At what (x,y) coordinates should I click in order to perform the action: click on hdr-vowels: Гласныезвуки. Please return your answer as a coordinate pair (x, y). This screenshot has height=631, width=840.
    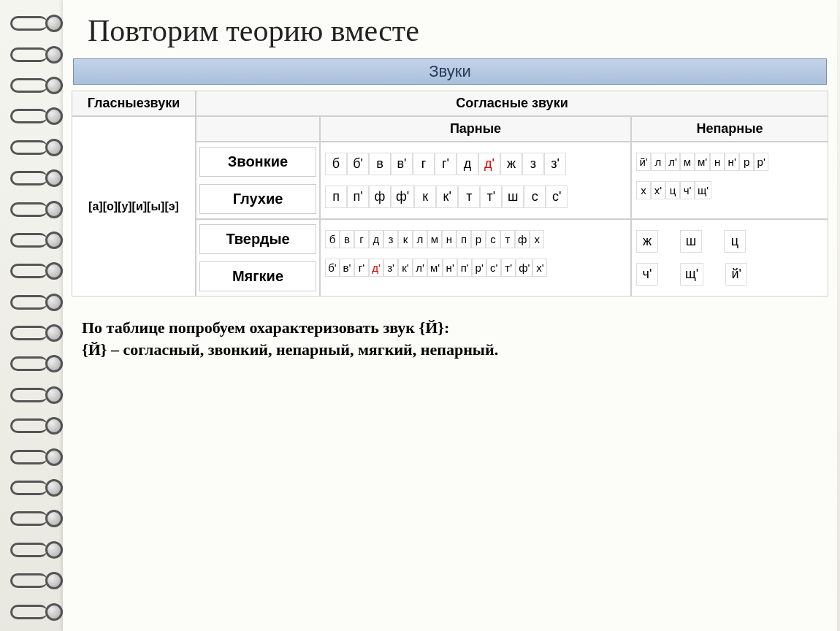
    Looking at the image, I should click on (134, 104).